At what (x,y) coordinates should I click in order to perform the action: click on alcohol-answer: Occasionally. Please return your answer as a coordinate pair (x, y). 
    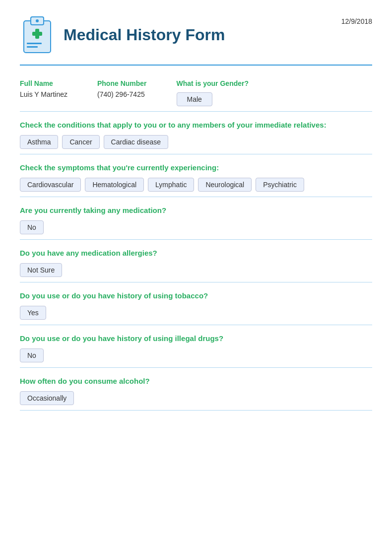
    Looking at the image, I should click on (47, 398).